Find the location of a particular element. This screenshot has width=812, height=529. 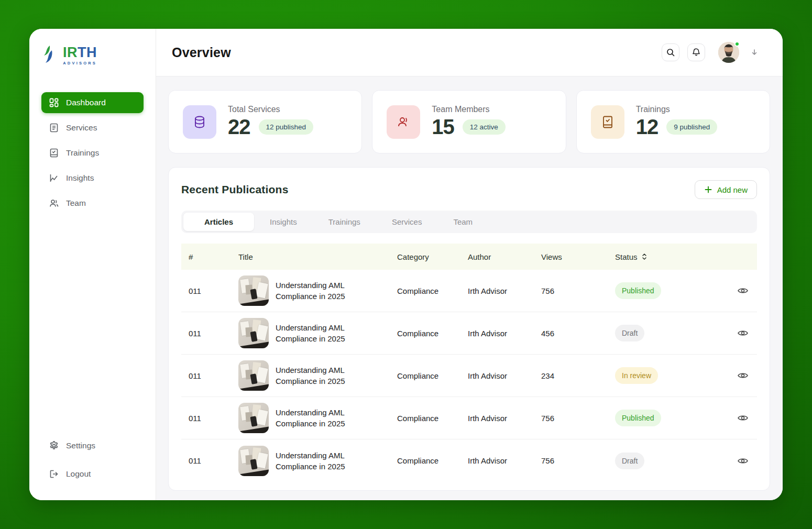

plus-icon is located at coordinates (708, 190).